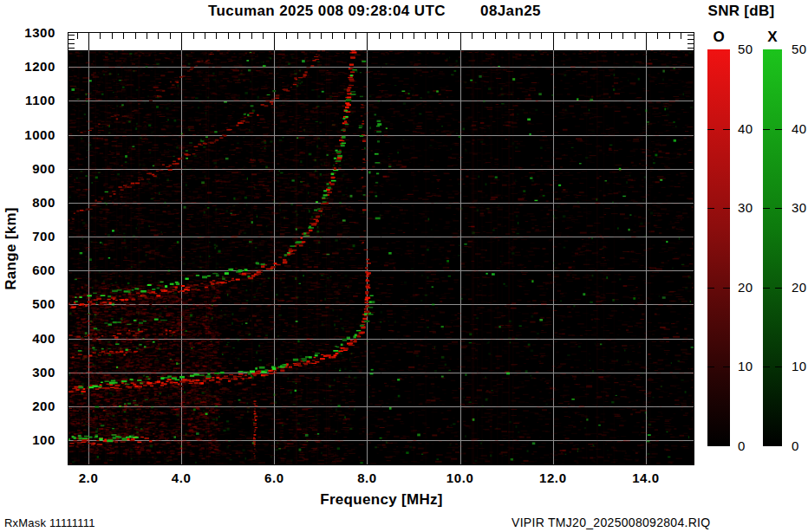 The height and width of the screenshot is (532, 808). Describe the element at coordinates (28, 303) in the screenshot. I see `y-tick-label: 500` at that location.